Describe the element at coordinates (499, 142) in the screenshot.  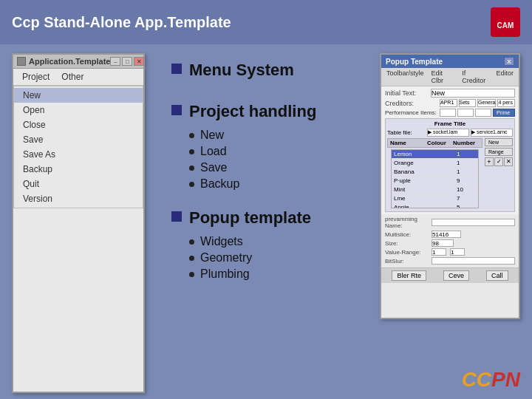
I see `popup-new-button: New` at that location.